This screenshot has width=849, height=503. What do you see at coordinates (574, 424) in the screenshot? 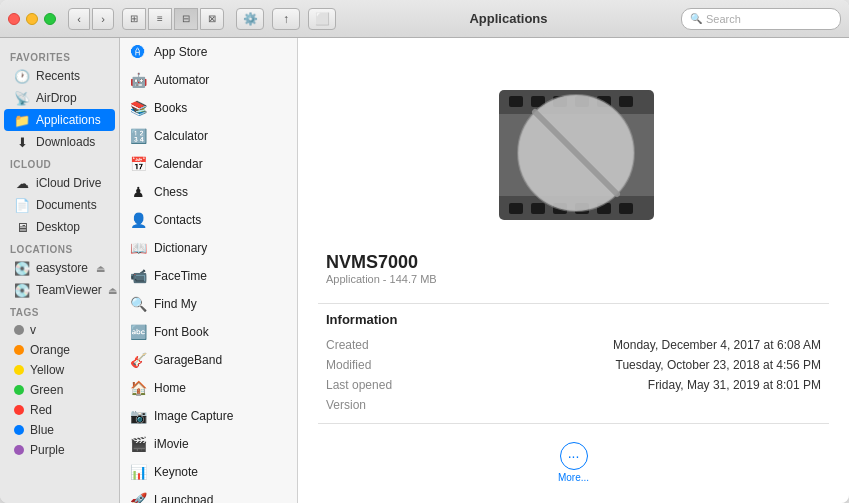
I see `divider-bottom` at bounding box center [574, 424].